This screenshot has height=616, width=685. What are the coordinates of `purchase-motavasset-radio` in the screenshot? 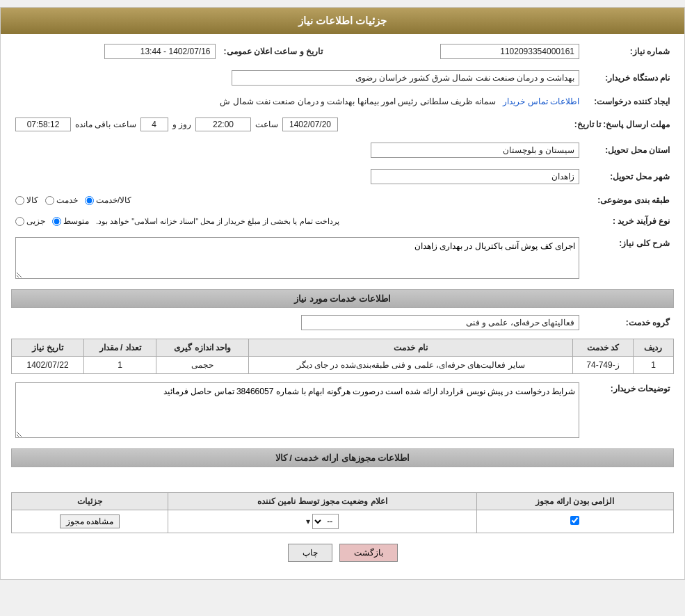 It's located at (57, 221).